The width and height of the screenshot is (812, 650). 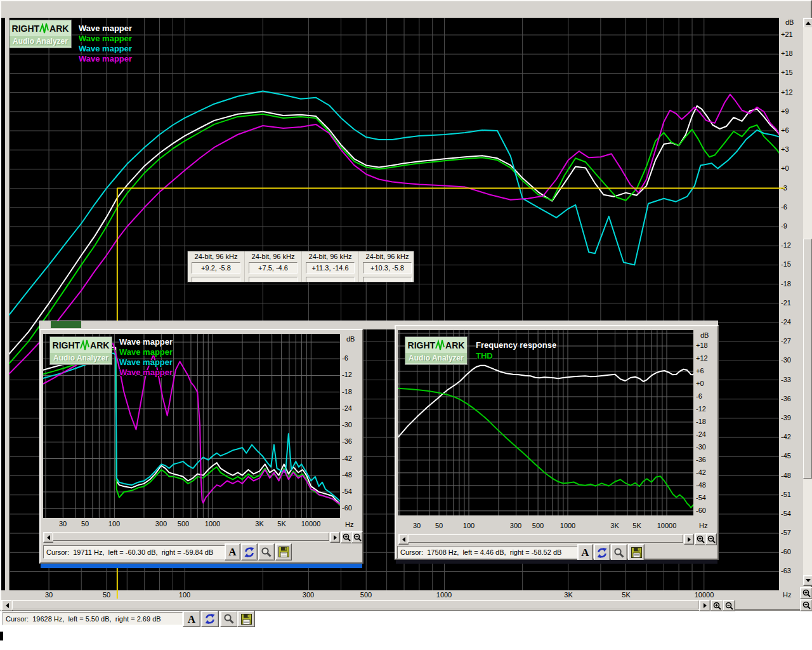 I want to click on scroll-down-button, so click(x=808, y=580).